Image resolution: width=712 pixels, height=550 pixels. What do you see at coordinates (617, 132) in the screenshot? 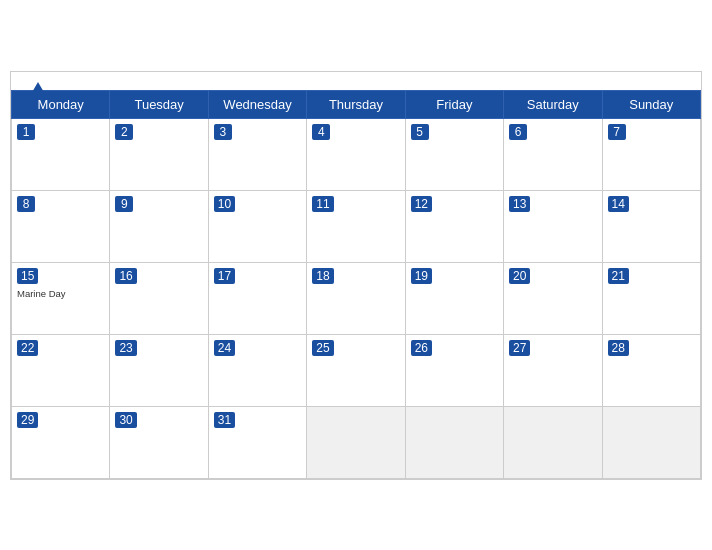
I see `day-number: 7` at bounding box center [617, 132].